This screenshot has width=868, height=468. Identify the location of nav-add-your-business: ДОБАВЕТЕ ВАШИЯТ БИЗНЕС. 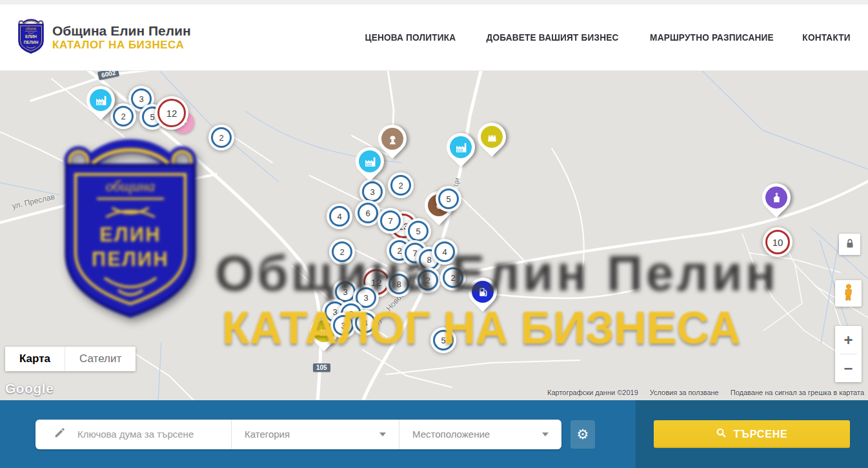
(552, 37).